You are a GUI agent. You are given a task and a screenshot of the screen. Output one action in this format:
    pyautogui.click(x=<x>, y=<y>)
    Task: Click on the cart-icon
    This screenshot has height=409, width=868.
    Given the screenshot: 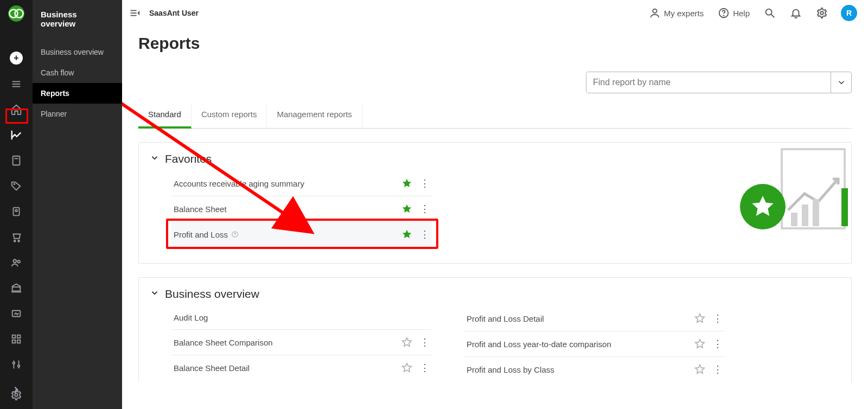 What is the action you would take?
    pyautogui.click(x=16, y=237)
    